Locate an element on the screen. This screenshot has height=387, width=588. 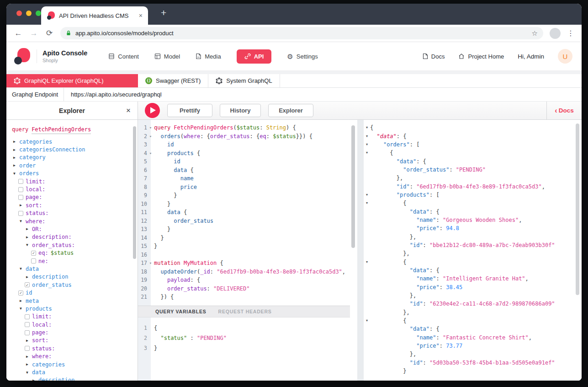
operation-name-input: FetchPendingOrders is located at coordinates (61, 130).